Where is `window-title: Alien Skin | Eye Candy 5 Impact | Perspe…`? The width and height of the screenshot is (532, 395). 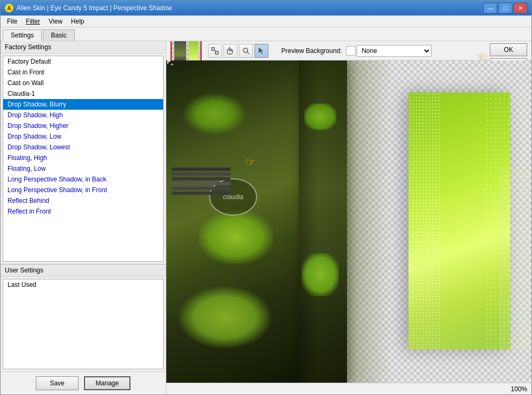 window-title: Alien Skin | Eye Candy 5 Impact | Perspe… is located at coordinates (94, 8).